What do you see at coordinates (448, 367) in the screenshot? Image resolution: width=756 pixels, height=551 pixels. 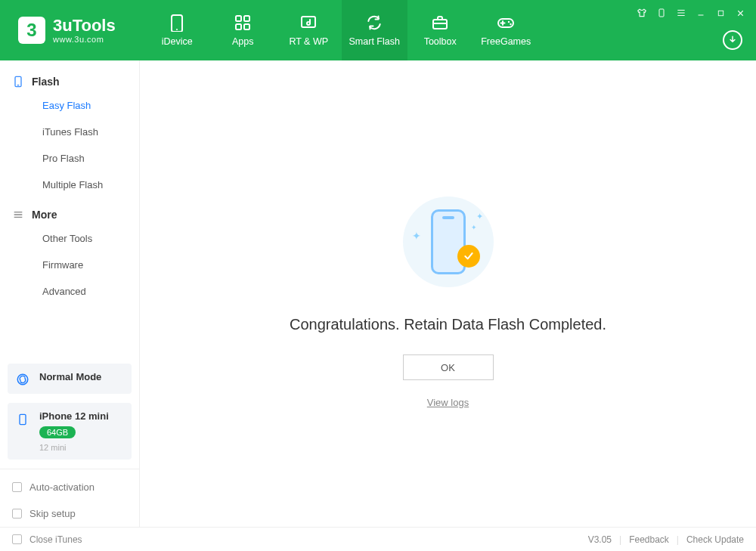 I see `ok-button: OK` at bounding box center [448, 367].